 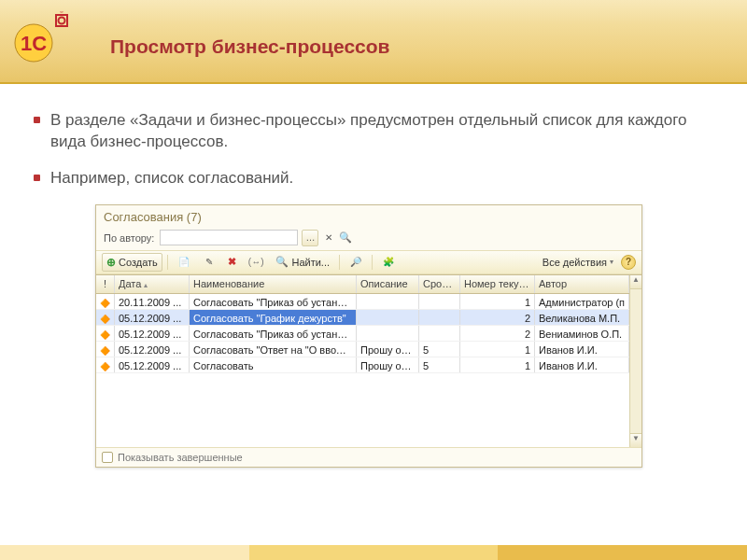 I want to click on bullet-2: Например, список согласований., so click(x=374, y=179).